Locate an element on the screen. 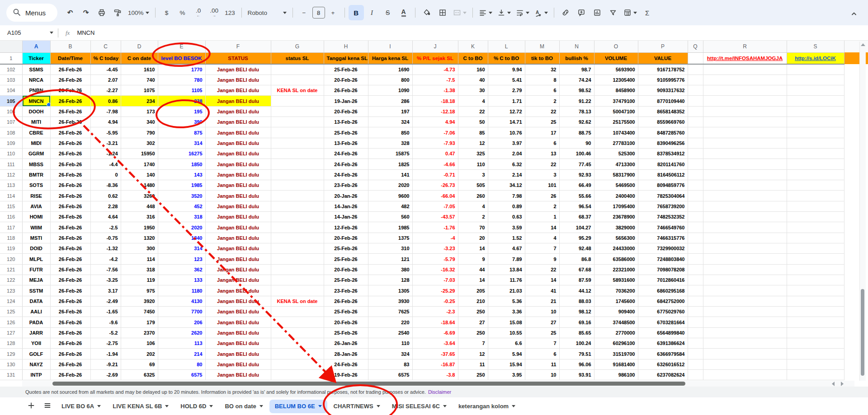 This screenshot has height=415, width=868. grid-cell-P122: 7012860416 is located at coordinates (663, 280).